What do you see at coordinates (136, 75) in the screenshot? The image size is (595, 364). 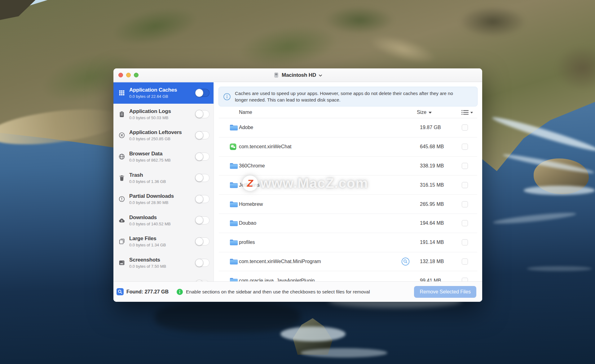 I see `zoom-button` at bounding box center [136, 75].